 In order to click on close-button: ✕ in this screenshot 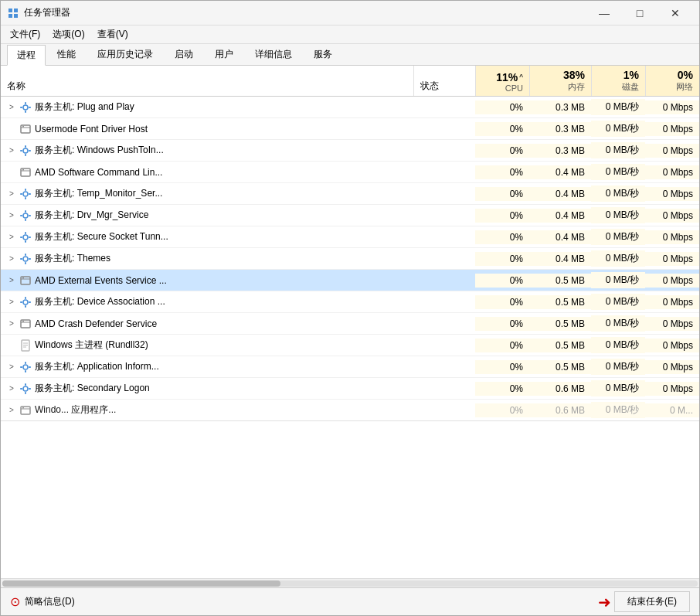, I will do `click(675, 13)`.